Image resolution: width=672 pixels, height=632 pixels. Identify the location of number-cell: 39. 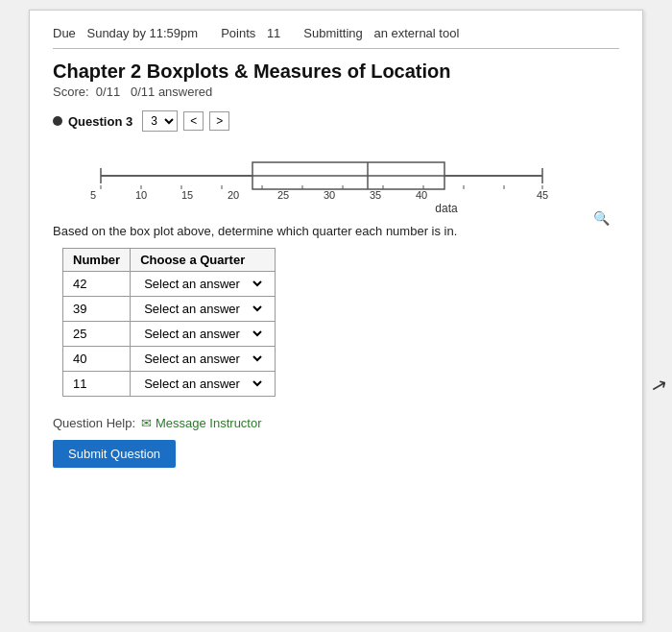
(97, 309).